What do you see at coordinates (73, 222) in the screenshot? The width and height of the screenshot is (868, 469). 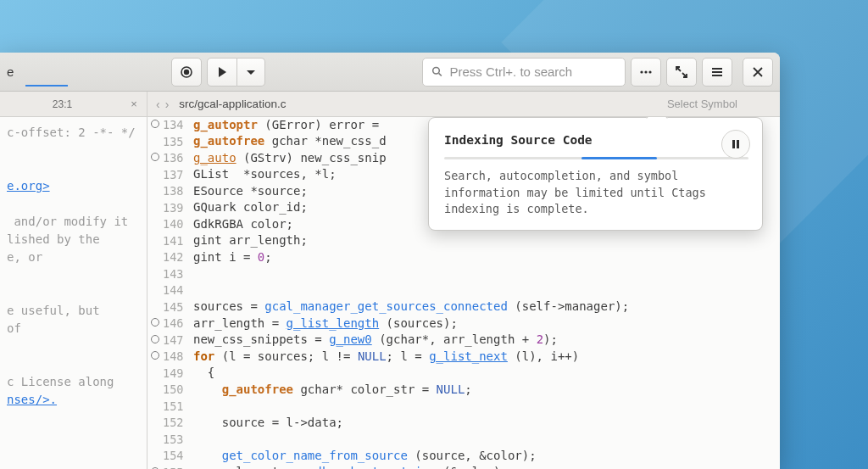 I see `sidebar-line: and/or modify it` at bounding box center [73, 222].